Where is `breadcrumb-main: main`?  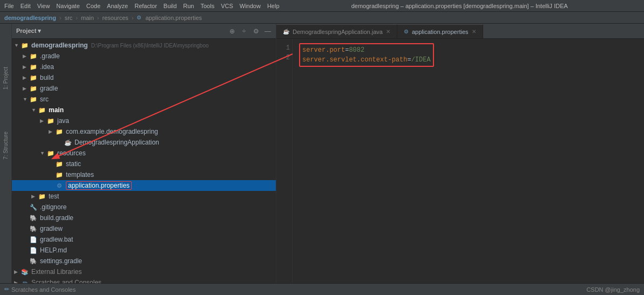
breadcrumb-main: main is located at coordinates (87, 18).